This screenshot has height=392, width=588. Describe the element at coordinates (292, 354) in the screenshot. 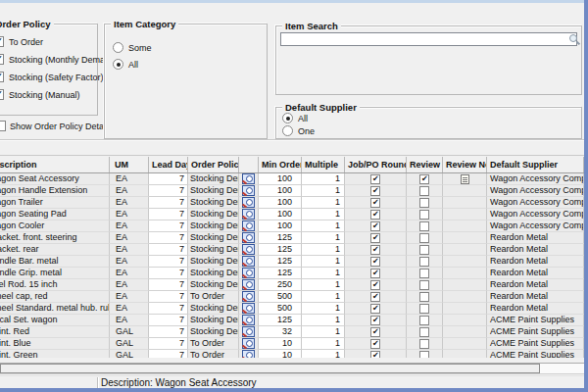

I see `table-row: Paint. GreenGAL7To Order101ACME Paint Su…` at that location.